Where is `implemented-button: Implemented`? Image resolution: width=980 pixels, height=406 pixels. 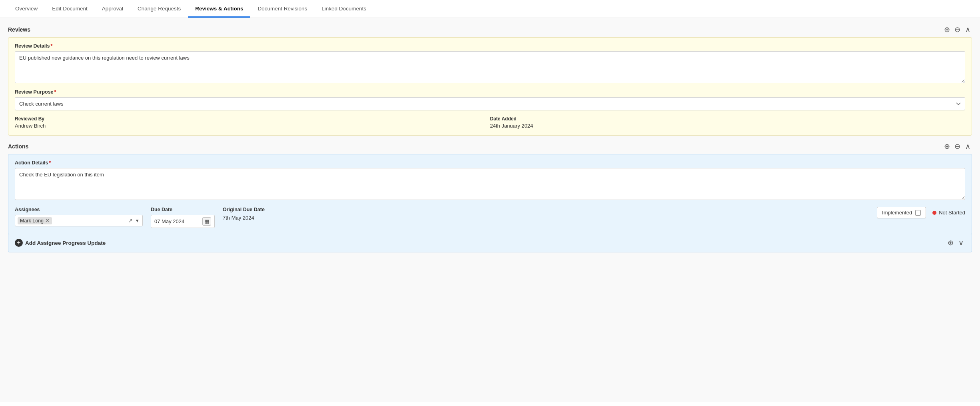 implemented-button: Implemented is located at coordinates (901, 213).